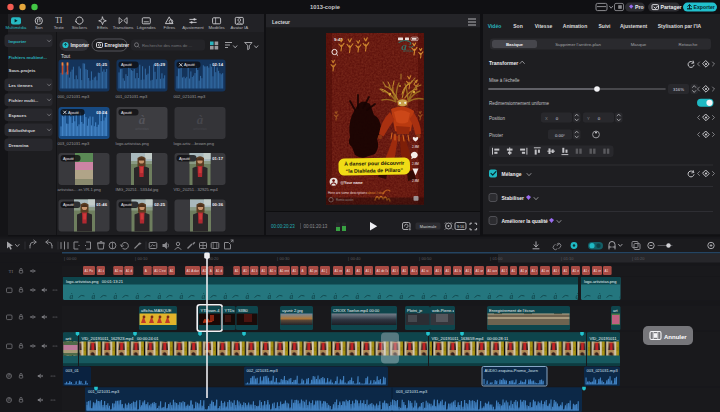  What do you see at coordinates (72, 258) in the screenshot?
I see `svg-text: 00:00` at bounding box center [72, 258].